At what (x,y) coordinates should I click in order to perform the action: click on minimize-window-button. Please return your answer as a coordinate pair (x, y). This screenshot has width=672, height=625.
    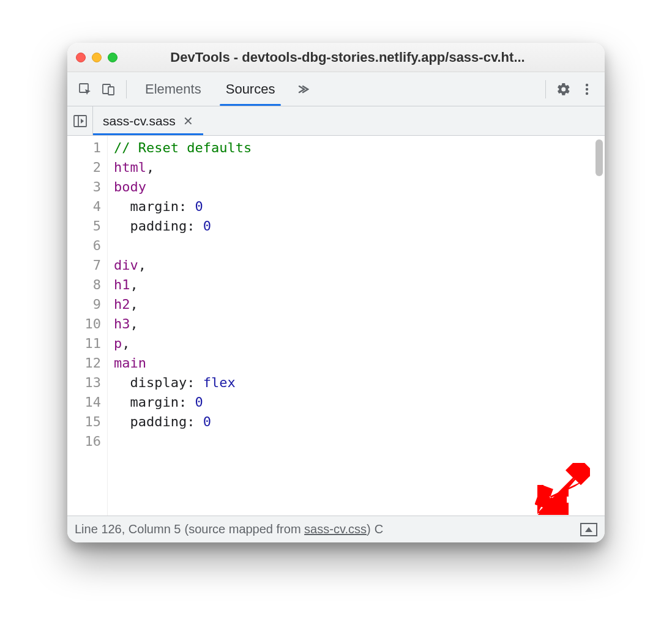
    Looking at the image, I should click on (97, 57).